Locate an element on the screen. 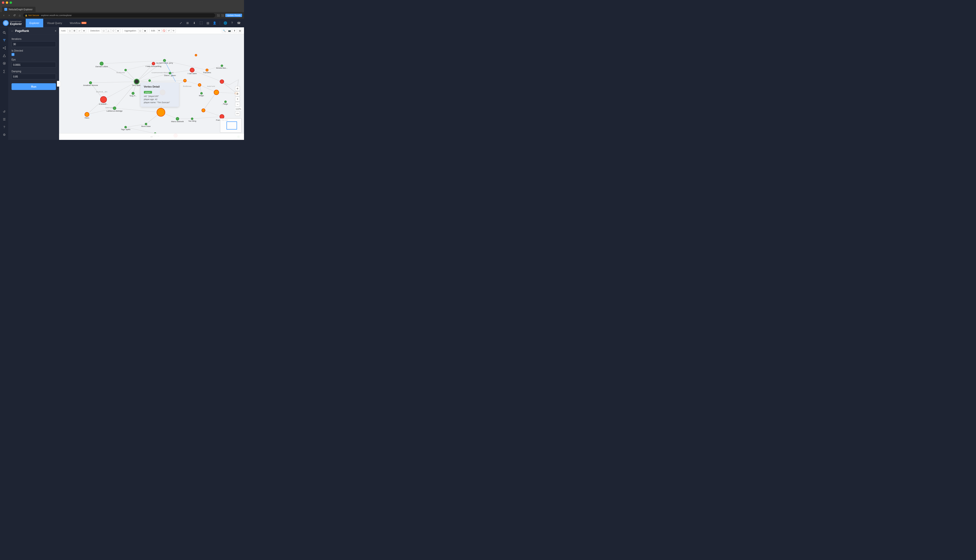  node-jerry: my best friend, jerry is located at coordinates (165, 60).